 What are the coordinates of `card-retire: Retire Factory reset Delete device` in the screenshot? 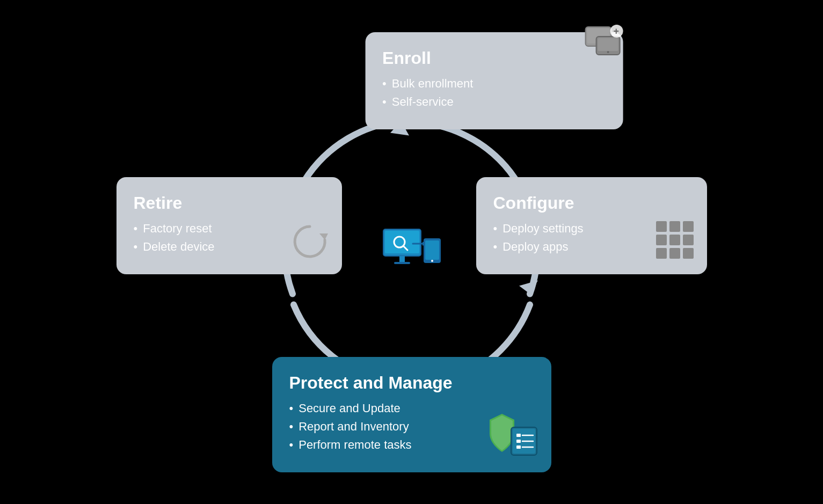 It's located at (229, 225).